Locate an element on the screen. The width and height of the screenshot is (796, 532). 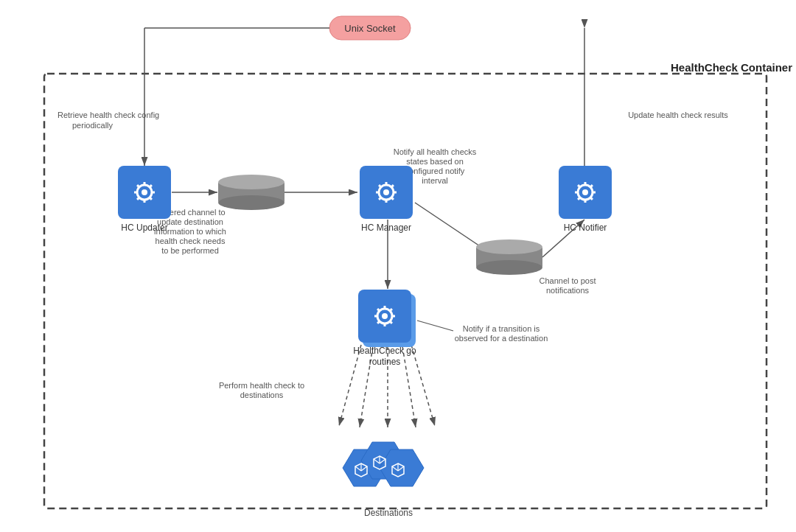
hc-manager-gear is located at coordinates (386, 192).